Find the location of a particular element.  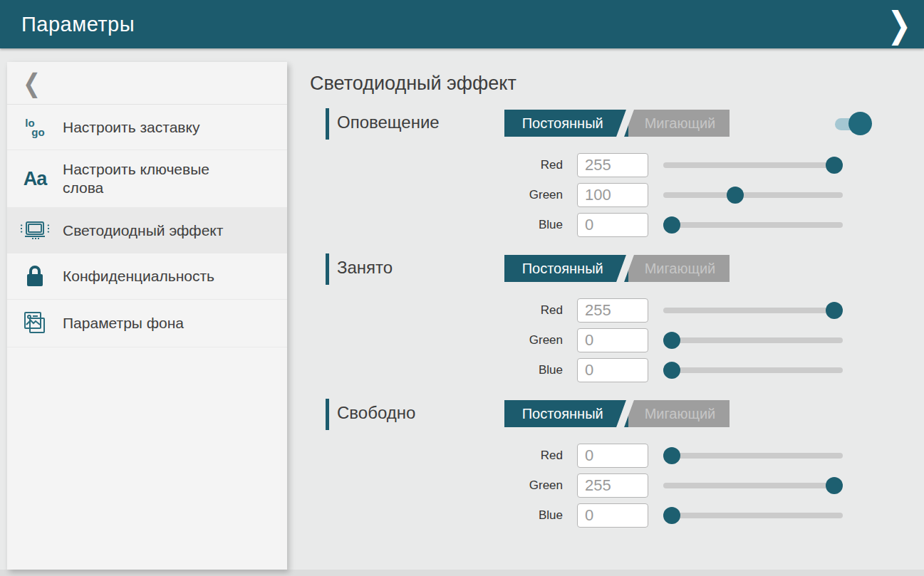

sidebar-item-background: Параметры фона is located at coordinates (147, 323).